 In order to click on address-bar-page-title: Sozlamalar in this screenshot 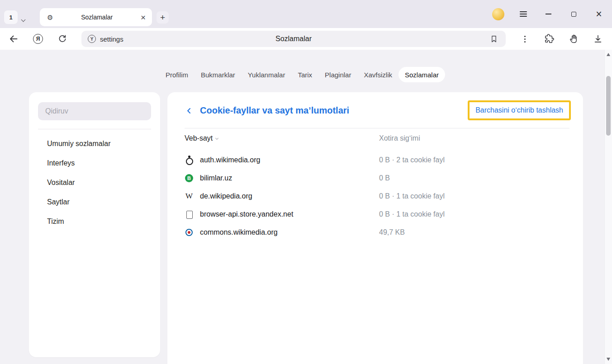, I will do `click(294, 39)`.